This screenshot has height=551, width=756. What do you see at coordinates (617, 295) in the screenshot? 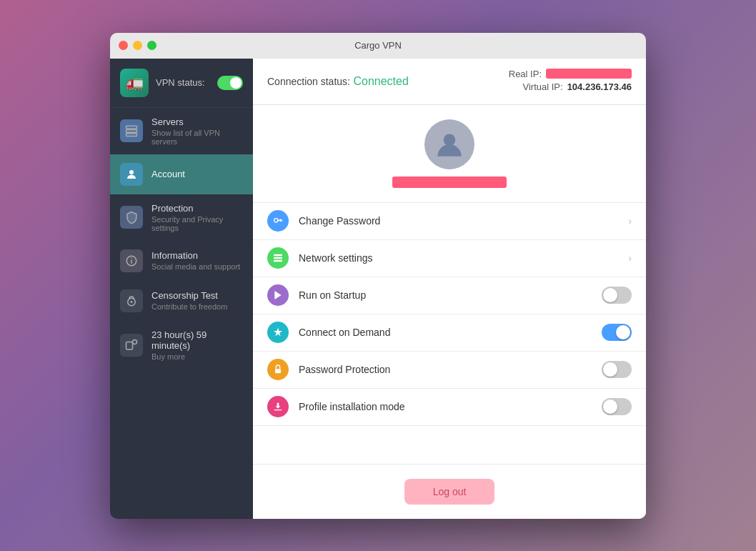
I see `run-on-startup-toggle` at bounding box center [617, 295].